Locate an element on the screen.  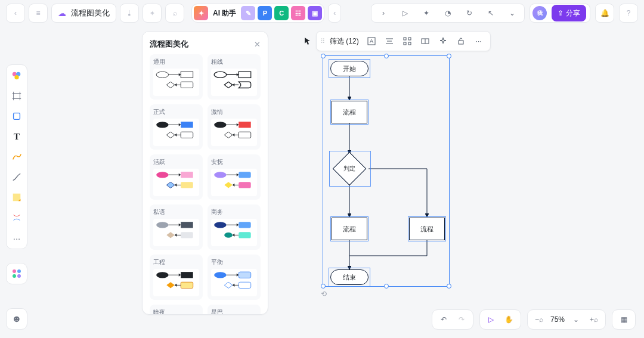
toolbar-grid-button is located at coordinates (407, 41).